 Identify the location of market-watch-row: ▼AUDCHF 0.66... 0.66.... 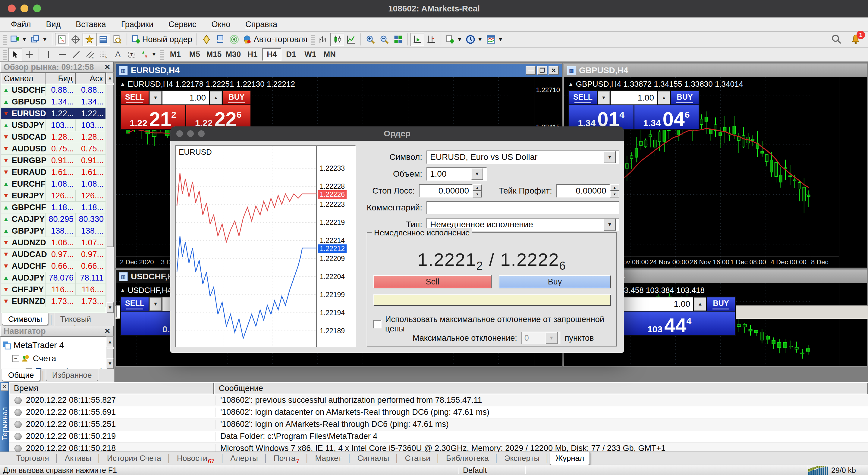
(53, 266).